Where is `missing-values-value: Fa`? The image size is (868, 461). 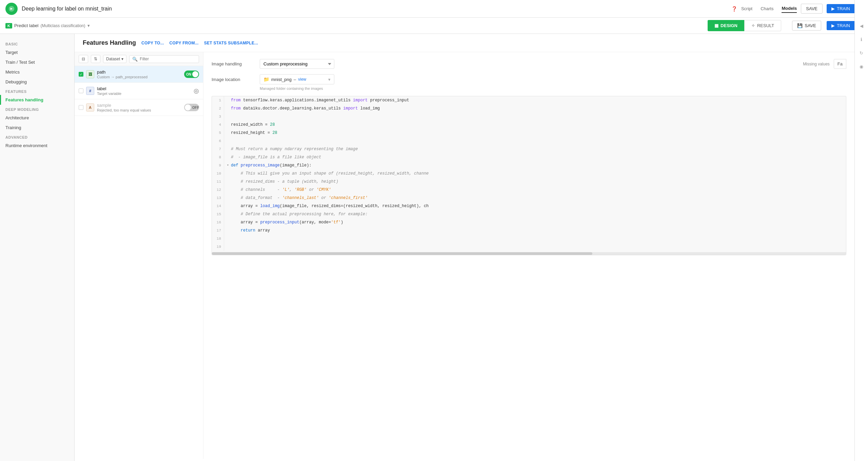 missing-values-value: Fa is located at coordinates (840, 64).